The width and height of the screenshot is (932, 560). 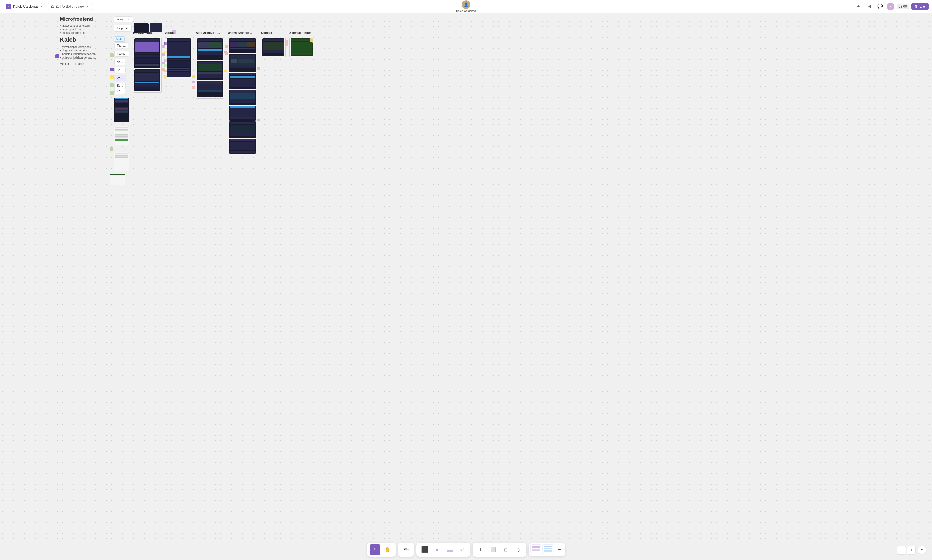 I want to click on workspace-label: Kaleb Cardenas, so click(x=26, y=6).